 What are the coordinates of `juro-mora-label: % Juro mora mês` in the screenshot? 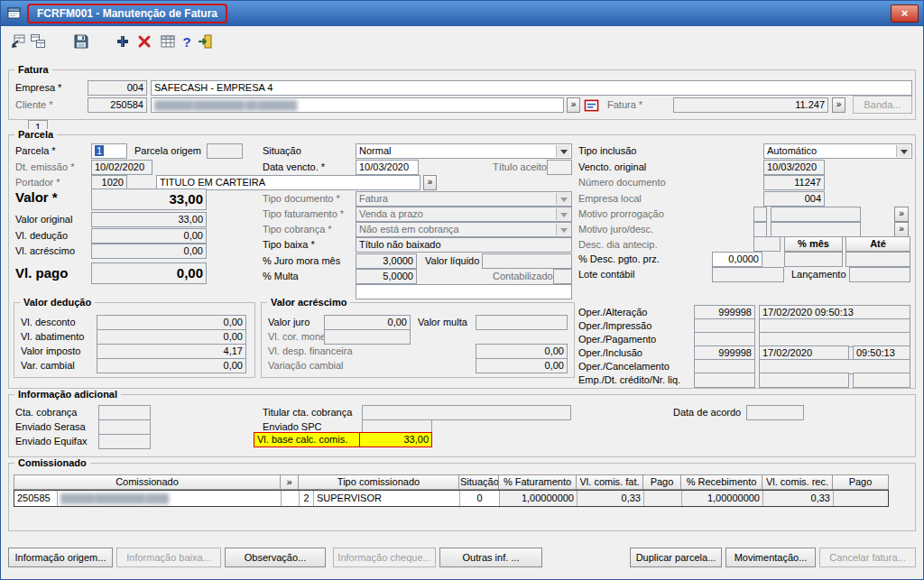 It's located at (301, 262).